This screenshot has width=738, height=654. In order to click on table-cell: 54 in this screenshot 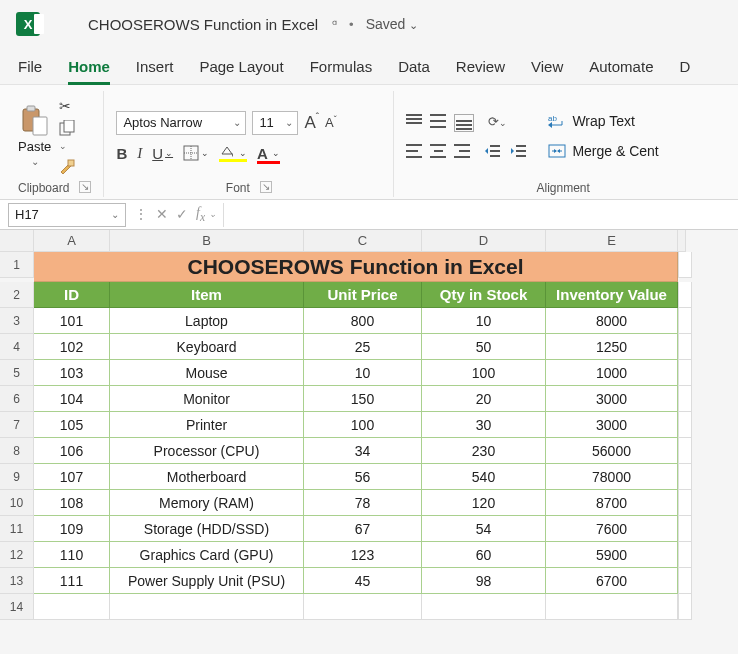, I will do `click(484, 529)`.